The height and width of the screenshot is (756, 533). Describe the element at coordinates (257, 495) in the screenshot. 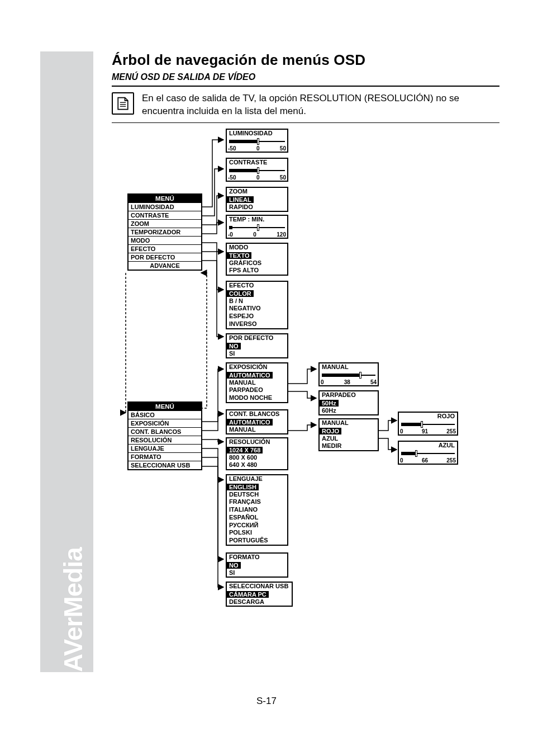

I see `option: DEUTSCH` at that location.